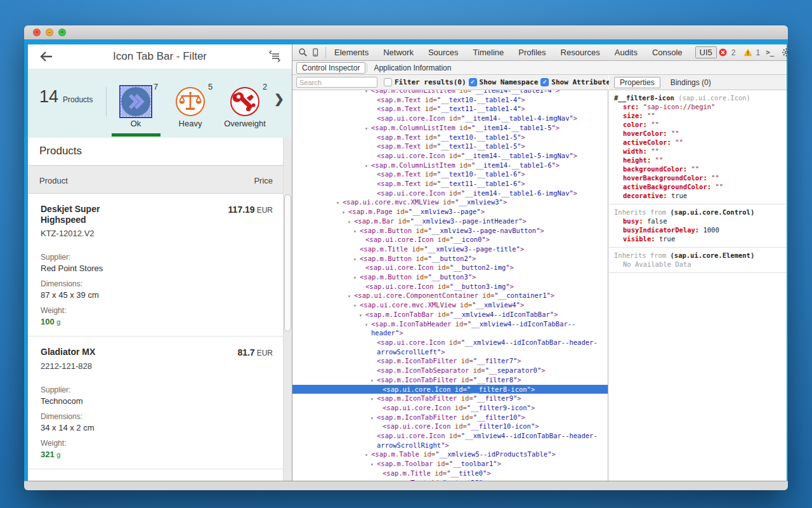 The height and width of the screenshot is (508, 812). I want to click on tree-row: ▾<sap.m.IconTabHeader id="__xmlview4--id…, so click(450, 329).